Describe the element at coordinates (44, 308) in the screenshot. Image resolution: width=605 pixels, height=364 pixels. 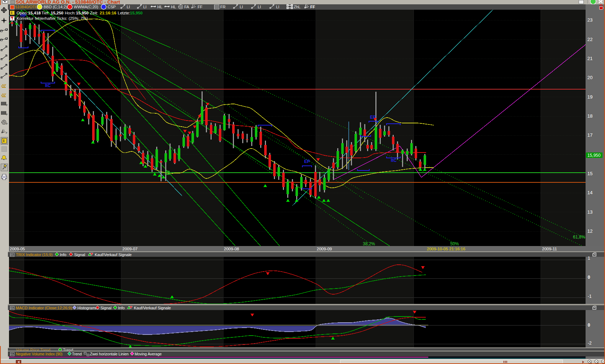
I see `svg-text: MACD Indicator (Close;12;26;9)` at that location.